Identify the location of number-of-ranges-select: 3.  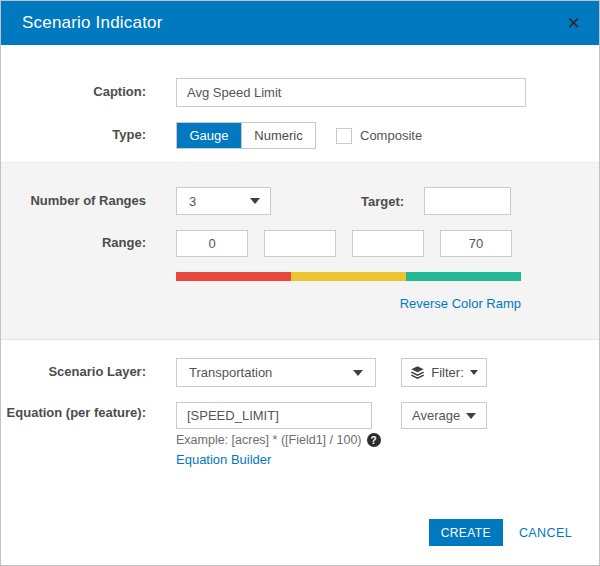
(224, 201).